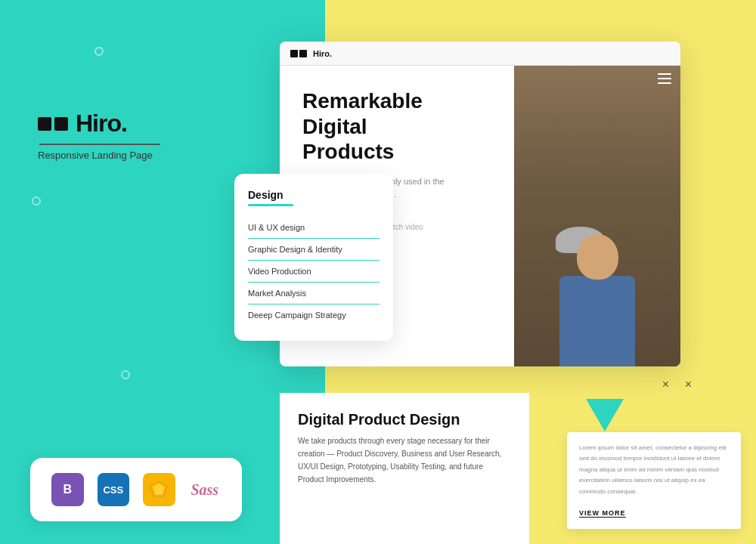 This screenshot has height=544, width=756. Describe the element at coordinates (101, 124) in the screenshot. I see `brand-name: Hiro.` at that location.